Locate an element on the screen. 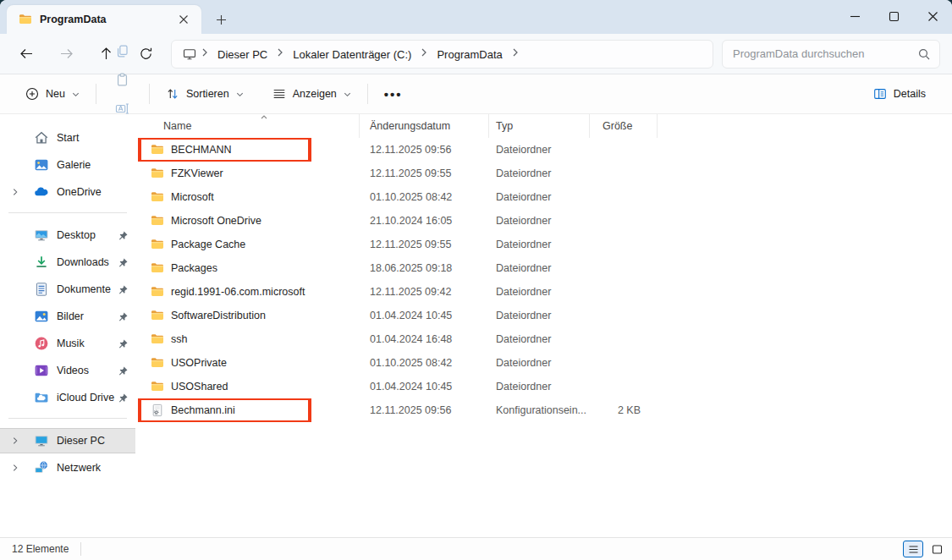  paste-button is located at coordinates (123, 80).